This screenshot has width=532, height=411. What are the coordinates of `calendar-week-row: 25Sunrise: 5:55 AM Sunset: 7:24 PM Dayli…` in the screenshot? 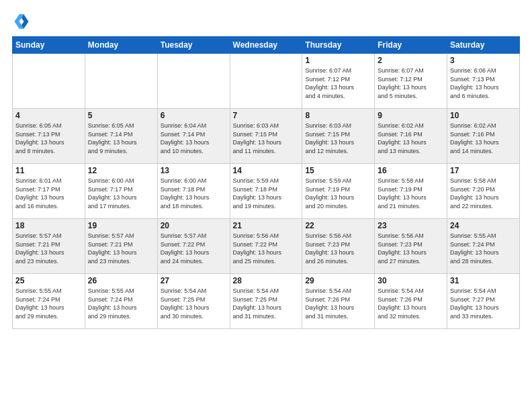 It's located at (266, 302).